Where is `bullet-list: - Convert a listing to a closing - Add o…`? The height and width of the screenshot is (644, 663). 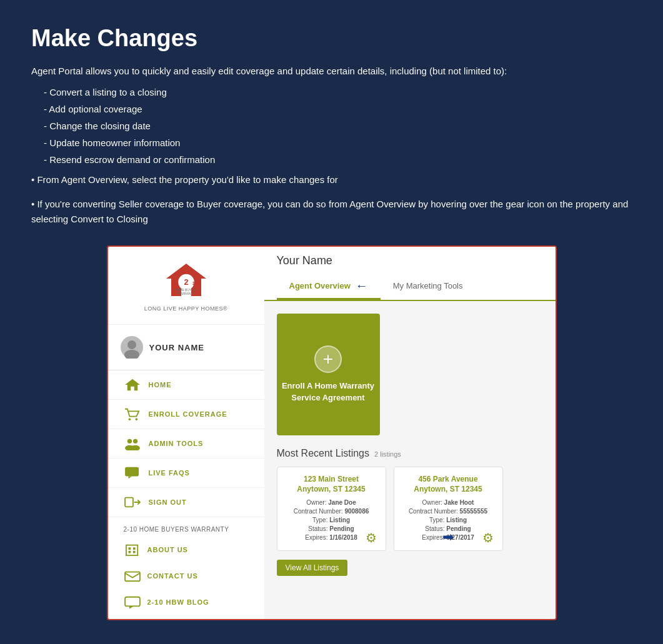 bullet-list: - Convert a listing to a closing - Add o… is located at coordinates (337, 126).